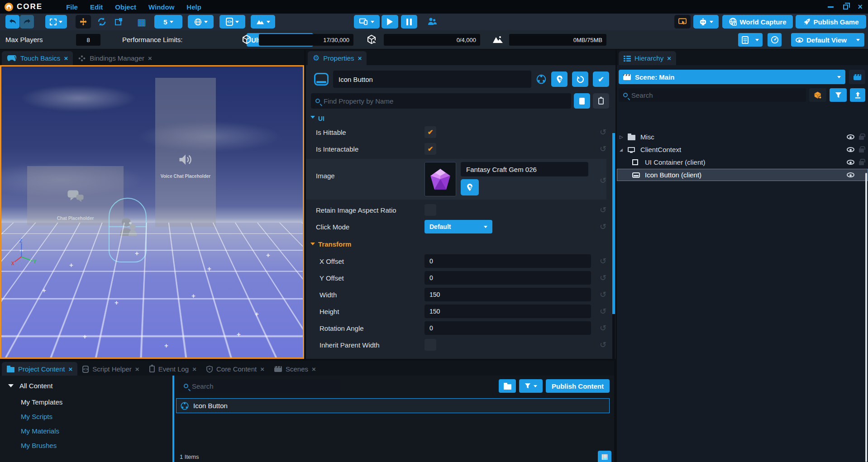  Describe the element at coordinates (367, 22) in the screenshot. I see `preview-mode-dropdown` at that location.